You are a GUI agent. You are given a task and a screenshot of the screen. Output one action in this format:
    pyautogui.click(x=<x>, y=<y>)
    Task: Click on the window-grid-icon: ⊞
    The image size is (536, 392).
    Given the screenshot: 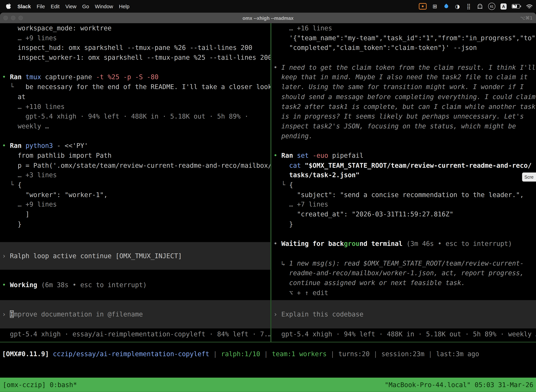 What is the action you would take?
    pyautogui.click(x=435, y=6)
    